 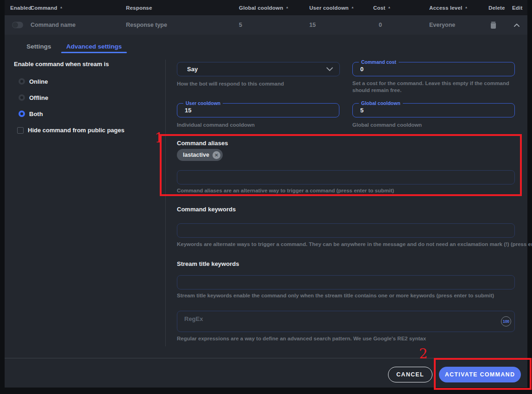 I want to click on col-header-user-cooldown: User cooldown▲, so click(x=332, y=7).